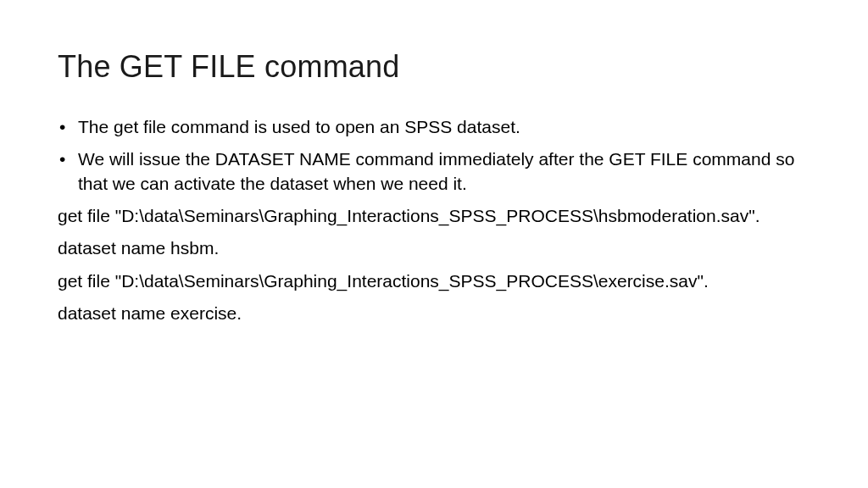  What do you see at coordinates (434, 127) in the screenshot?
I see `bullet-item: • The get file command is used to open a…` at bounding box center [434, 127].